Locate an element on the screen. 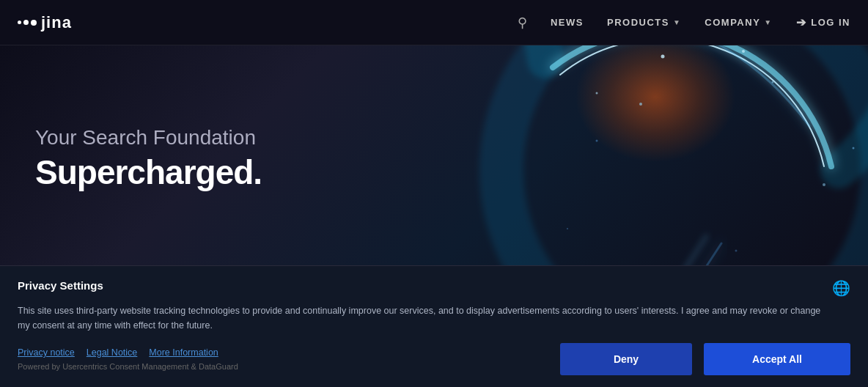 This screenshot has height=387, width=868. company-chevron-icon: ▼ is located at coordinates (768, 22).